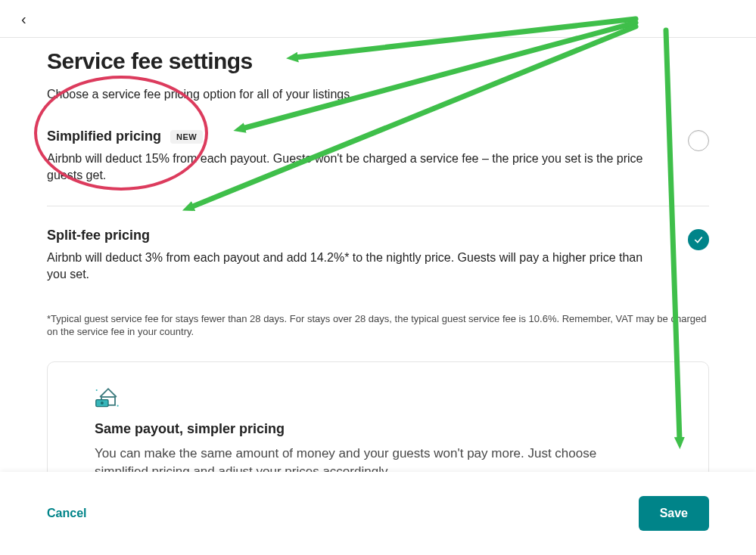 This screenshot has width=756, height=555. What do you see at coordinates (378, 429) in the screenshot?
I see `card-title: Same payout, simpler pricing` at bounding box center [378, 429].